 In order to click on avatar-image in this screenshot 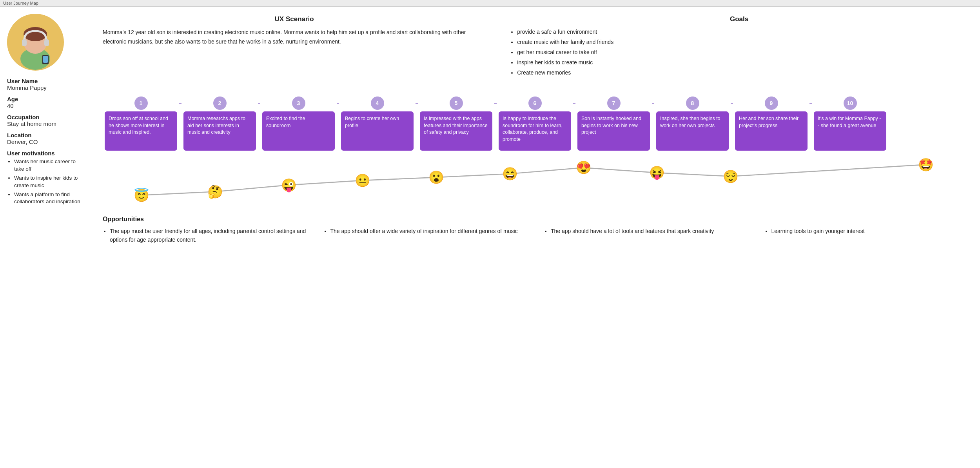, I will do `click(35, 42)`.